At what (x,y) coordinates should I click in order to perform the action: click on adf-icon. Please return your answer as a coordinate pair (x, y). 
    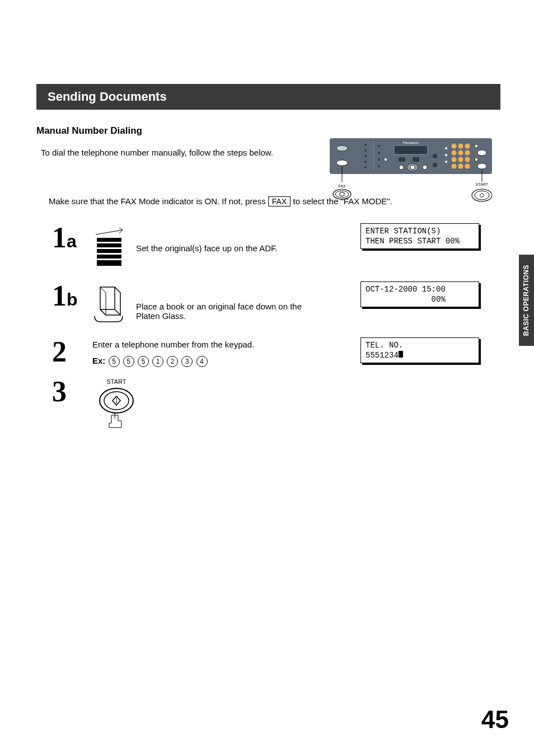
    Looking at the image, I should click on (110, 249).